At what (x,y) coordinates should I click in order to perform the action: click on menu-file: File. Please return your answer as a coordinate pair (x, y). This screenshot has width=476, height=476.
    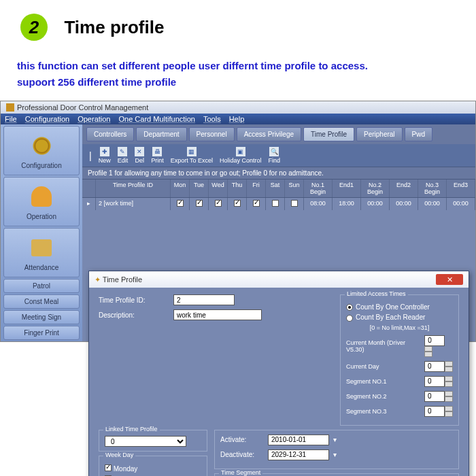
    Looking at the image, I should click on (11, 119).